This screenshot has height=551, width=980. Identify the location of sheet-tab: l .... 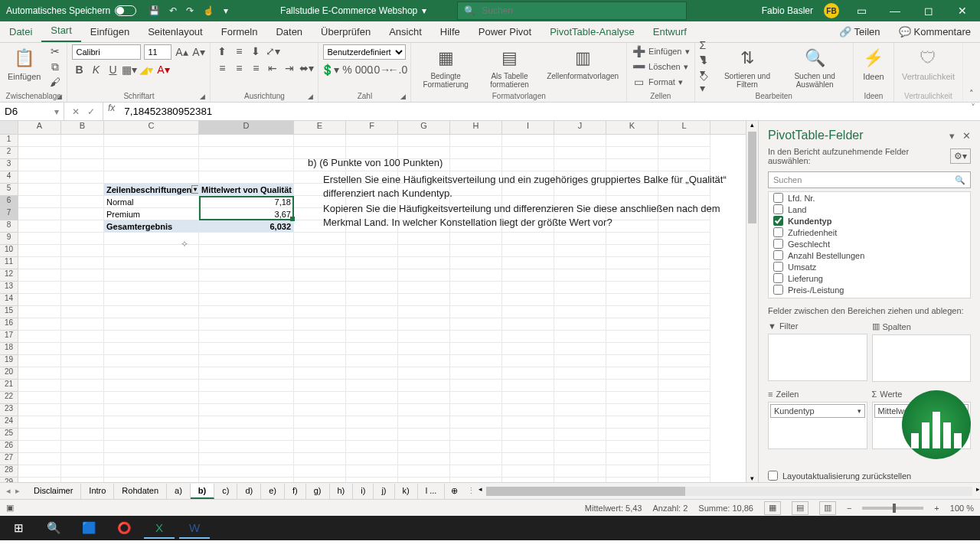
(432, 491).